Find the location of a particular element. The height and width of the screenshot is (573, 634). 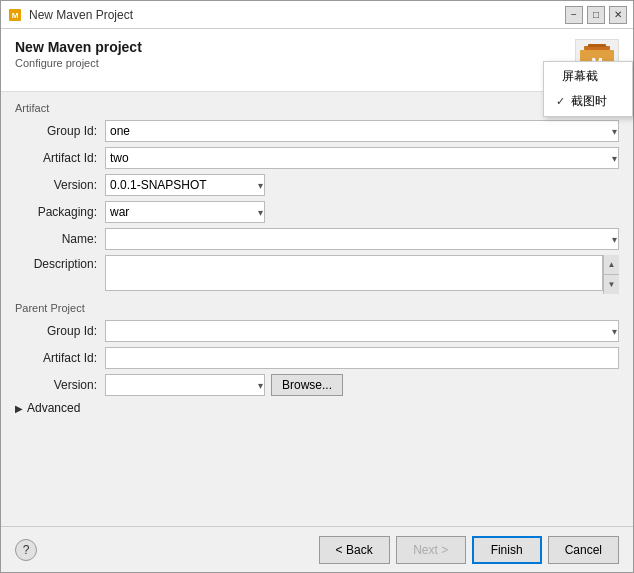

description-label: Description: is located at coordinates (60, 263).